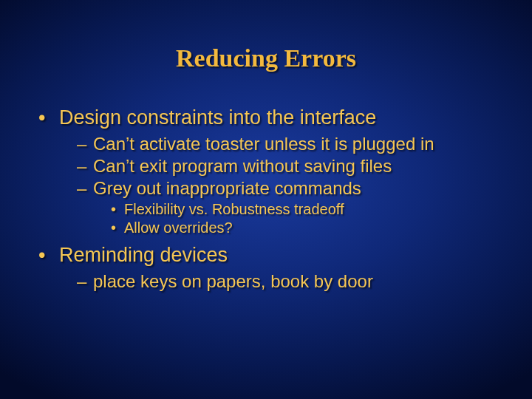 This screenshot has height=399, width=532. Describe the element at coordinates (270, 209) in the screenshot. I see `bullet-level3: Flexibility vs. Robustness tradeoff` at that location.